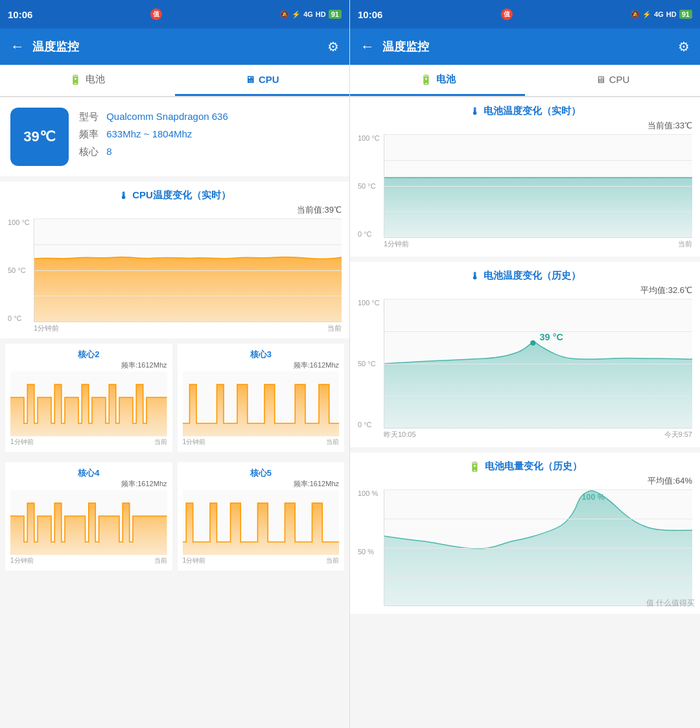  Describe the element at coordinates (538, 186) in the screenshot. I see `battery-realtime-chart-area` at that location.